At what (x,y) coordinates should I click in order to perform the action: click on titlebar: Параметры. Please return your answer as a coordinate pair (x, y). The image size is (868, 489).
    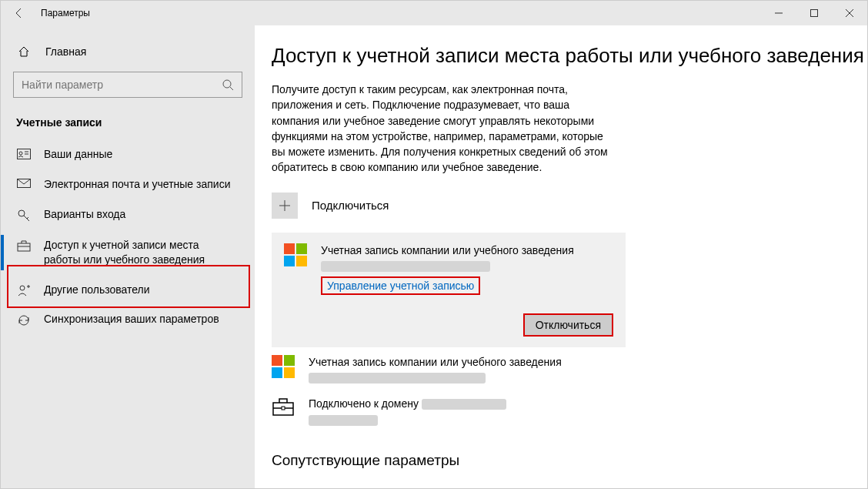
    Looking at the image, I should click on (434, 13).